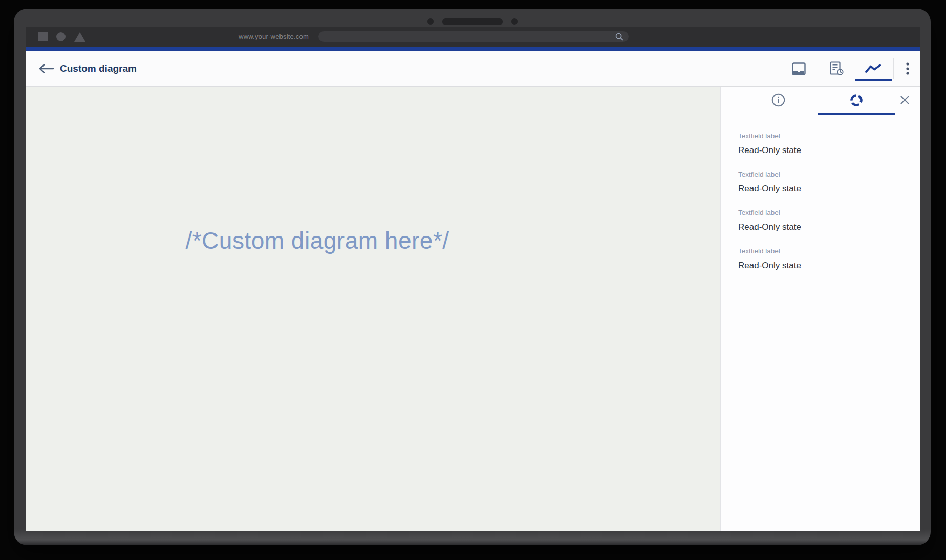 The image size is (946, 560). Describe the element at coordinates (778, 100) in the screenshot. I see `info-icon` at that location.